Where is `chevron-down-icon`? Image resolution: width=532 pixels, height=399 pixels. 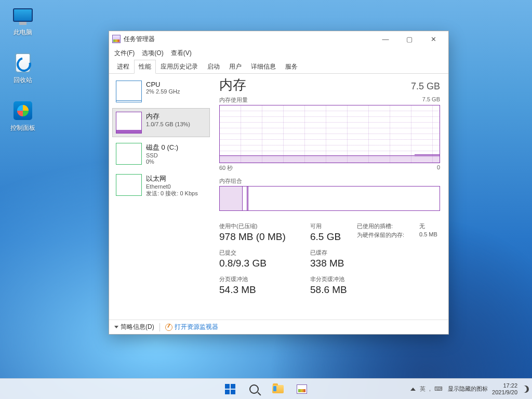
chevron-down-icon is located at coordinates (116, 327).